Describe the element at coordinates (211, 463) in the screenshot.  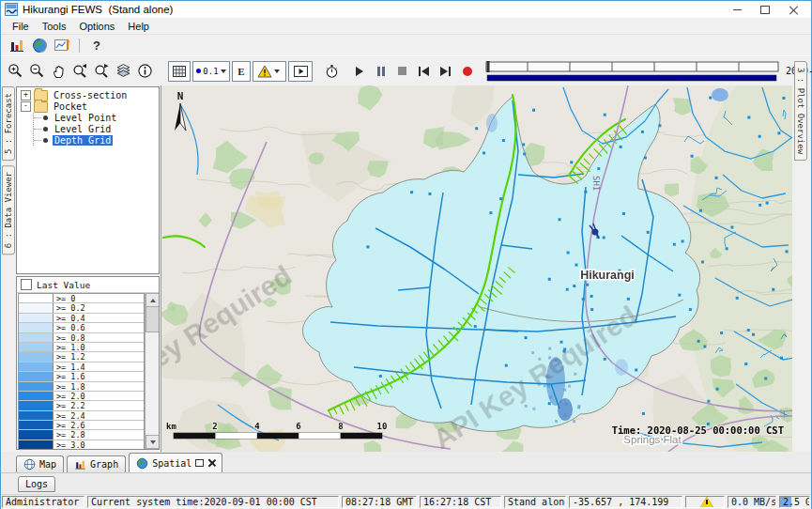
I see `close-tab-icon` at that location.